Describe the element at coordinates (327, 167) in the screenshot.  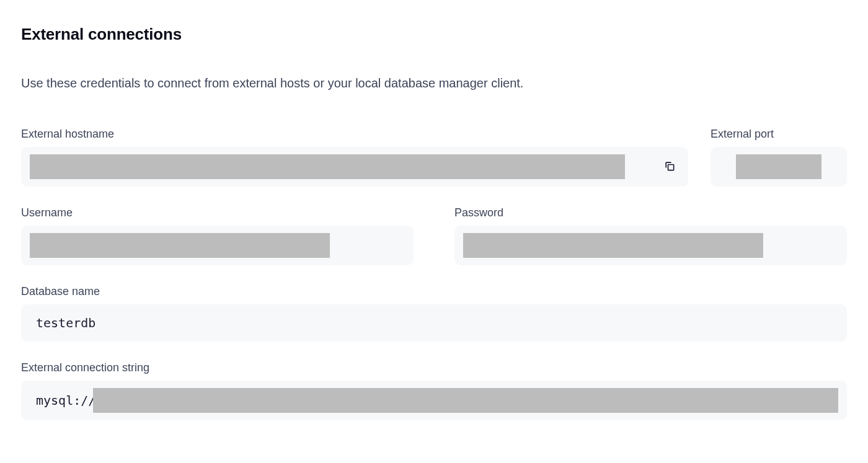
I see `external-hostname-redacted-value` at that location.